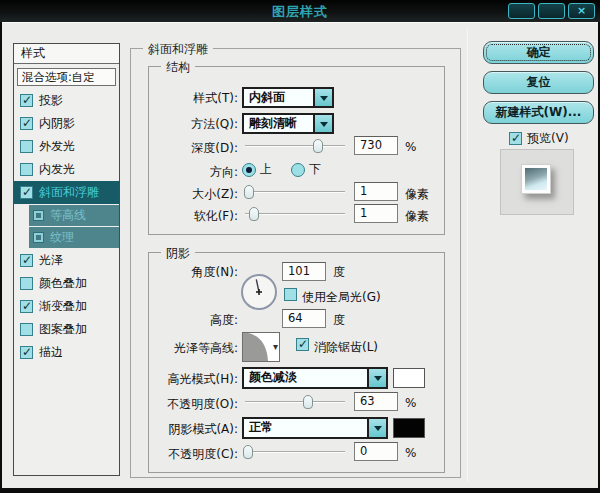 The height and width of the screenshot is (493, 600). Describe the element at coordinates (194, 430) in the screenshot. I see `shadow-mode-label: 阴影模式(A):` at that location.